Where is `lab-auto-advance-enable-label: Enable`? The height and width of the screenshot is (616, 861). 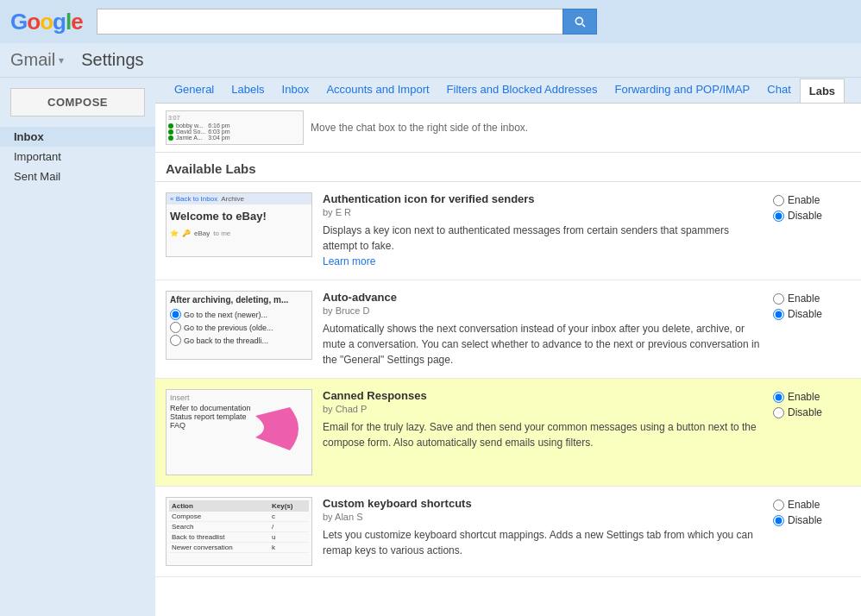
lab-auto-advance-enable-label: Enable is located at coordinates (796, 299).